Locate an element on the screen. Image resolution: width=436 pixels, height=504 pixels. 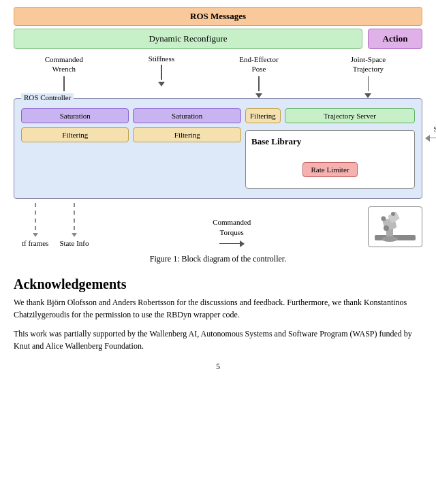
base-library-title: Base Library is located at coordinates (330, 142).